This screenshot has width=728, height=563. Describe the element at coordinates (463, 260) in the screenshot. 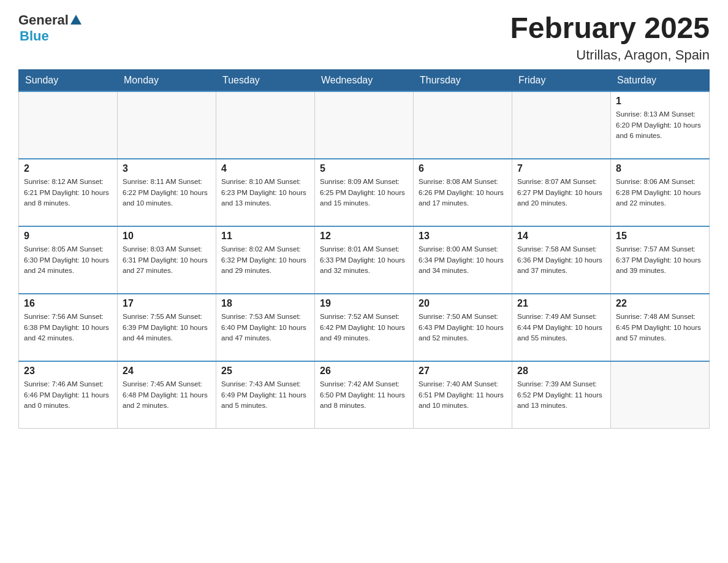

I see `calendar-cell: 13Sunrise: 8:00 AM Sunset: 6:34 PM Dayli…` at that location.